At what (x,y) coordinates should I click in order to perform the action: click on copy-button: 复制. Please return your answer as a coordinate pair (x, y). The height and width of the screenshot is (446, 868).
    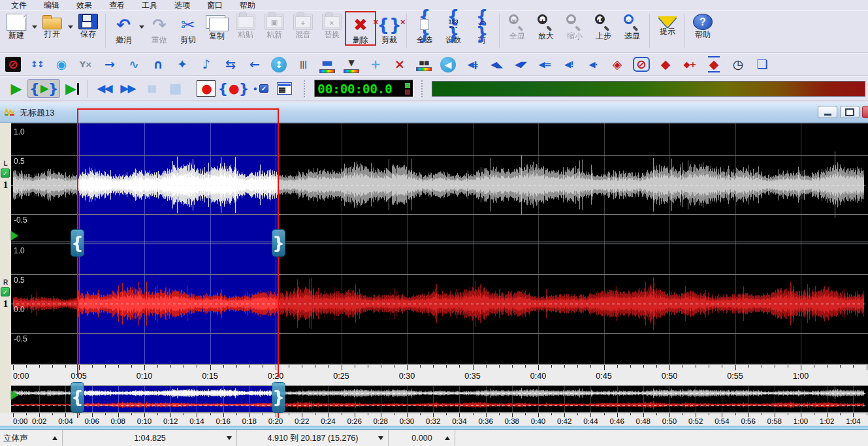
    Looking at the image, I should click on (217, 26).